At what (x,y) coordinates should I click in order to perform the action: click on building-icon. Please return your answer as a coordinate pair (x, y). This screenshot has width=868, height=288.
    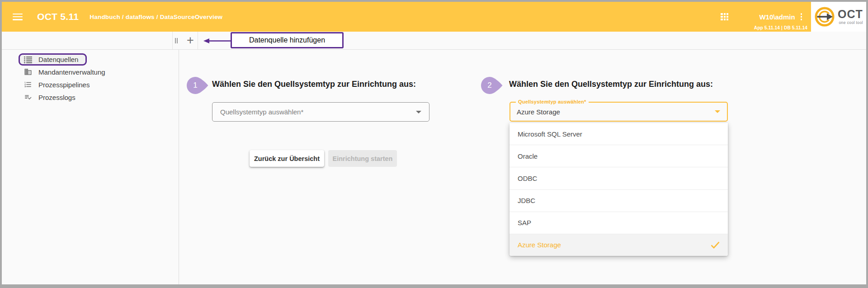
    Looking at the image, I should click on (28, 72).